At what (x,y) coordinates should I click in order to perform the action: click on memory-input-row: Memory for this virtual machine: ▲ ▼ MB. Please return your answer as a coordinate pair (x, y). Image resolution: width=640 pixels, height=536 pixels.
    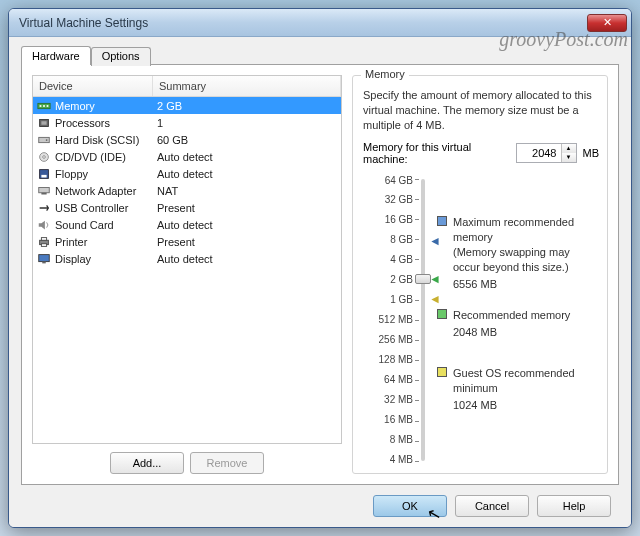
    Looking at the image, I should click on (481, 153).